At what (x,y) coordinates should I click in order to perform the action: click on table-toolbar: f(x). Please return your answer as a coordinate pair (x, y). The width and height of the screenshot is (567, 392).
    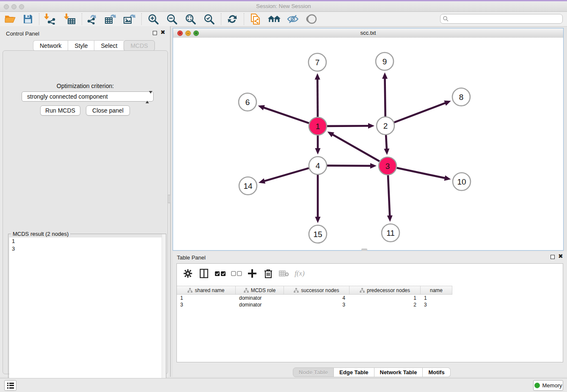
    Looking at the image, I should click on (370, 273).